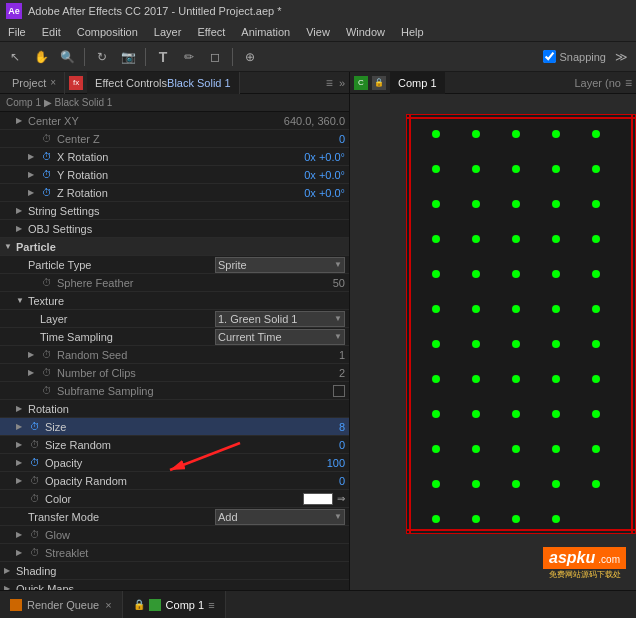 The image size is (636, 618). What do you see at coordinates (168, 32) in the screenshot?
I see `menu-layer: Layer` at bounding box center [168, 32].